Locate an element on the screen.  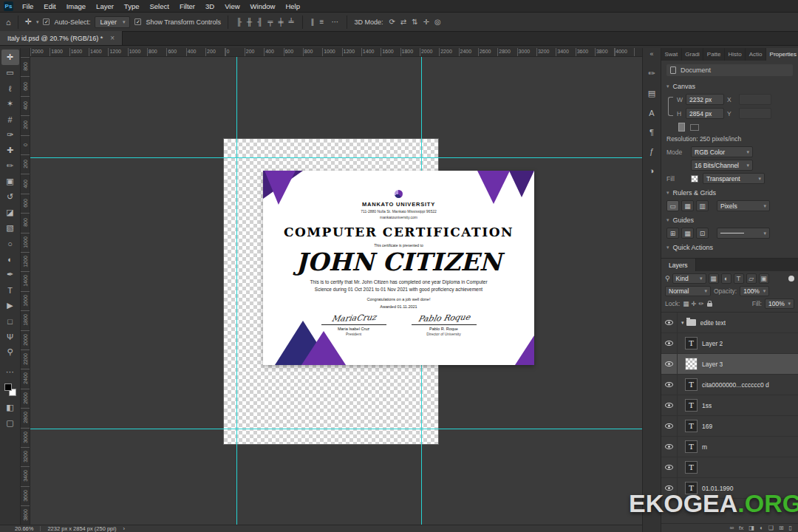
lock-icon-0: ▦ is located at coordinates (686, 304).